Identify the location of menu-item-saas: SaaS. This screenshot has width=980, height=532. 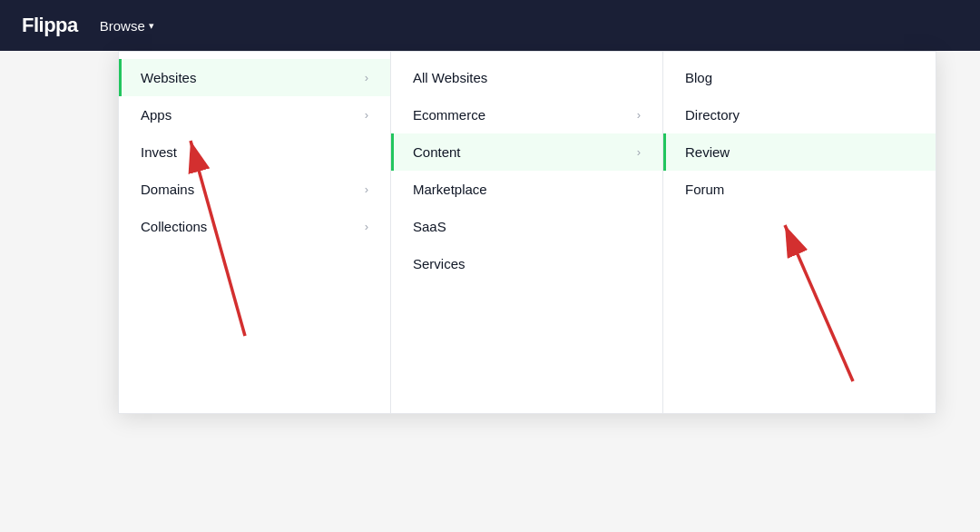
(526, 227).